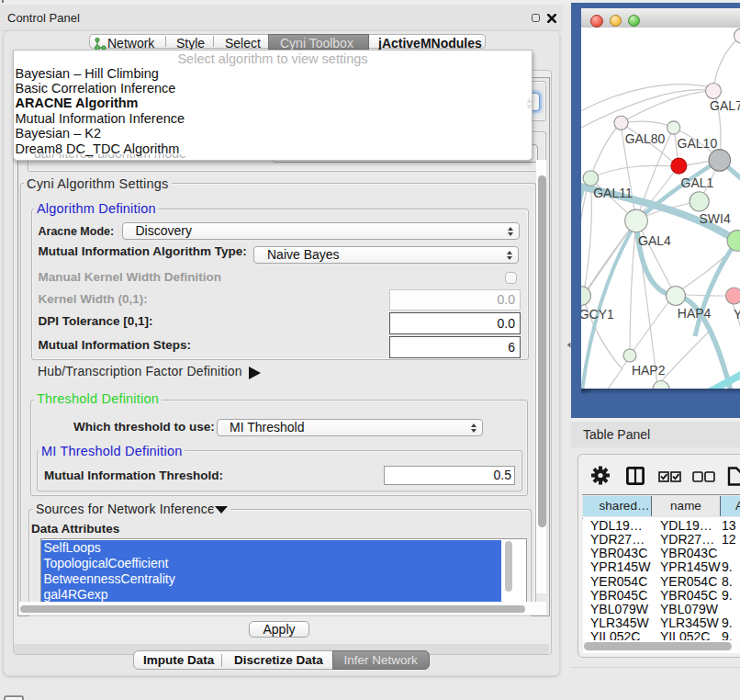 The width and height of the screenshot is (740, 700). I want to click on svg-text: GAL11, so click(613, 193).